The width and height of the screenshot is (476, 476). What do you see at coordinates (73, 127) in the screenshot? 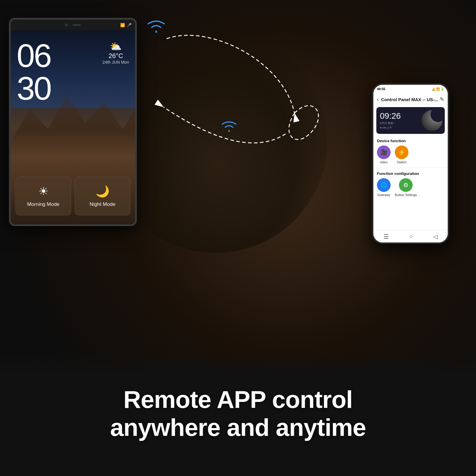
I see `tablet-screen: 06 30 ⛅ 26°C 24th JUN Mon ☀ Morning Mode…` at bounding box center [73, 127].